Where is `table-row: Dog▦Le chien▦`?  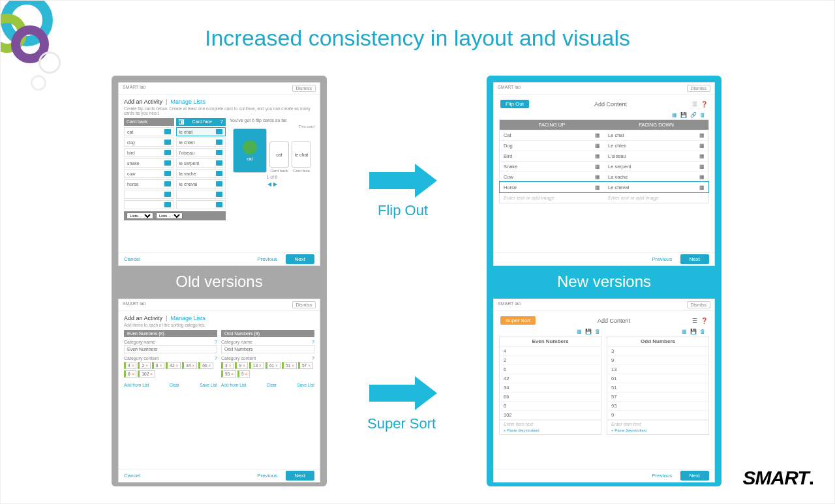
table-row: Dog▦Le chien▦ is located at coordinates (604, 145).